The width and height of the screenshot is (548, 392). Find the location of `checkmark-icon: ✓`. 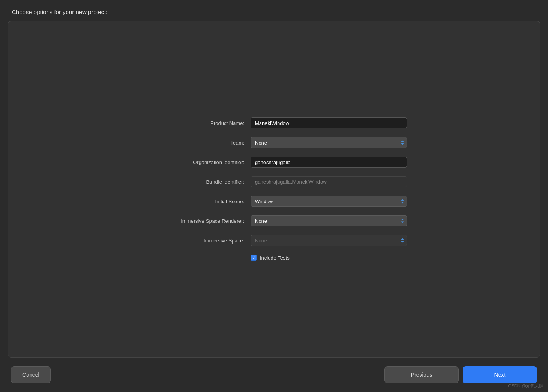

checkmark-icon: ✓ is located at coordinates (254, 258).